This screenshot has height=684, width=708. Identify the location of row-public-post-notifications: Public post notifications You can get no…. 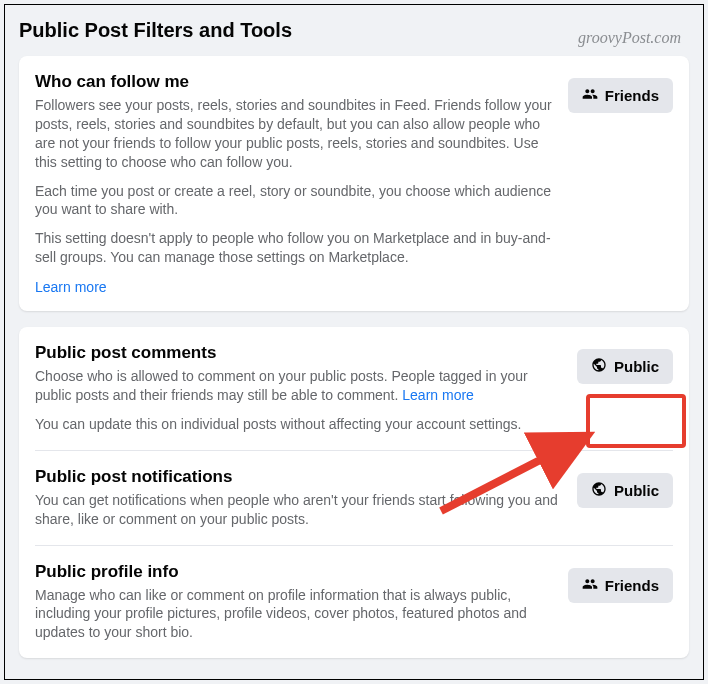
(354, 490).